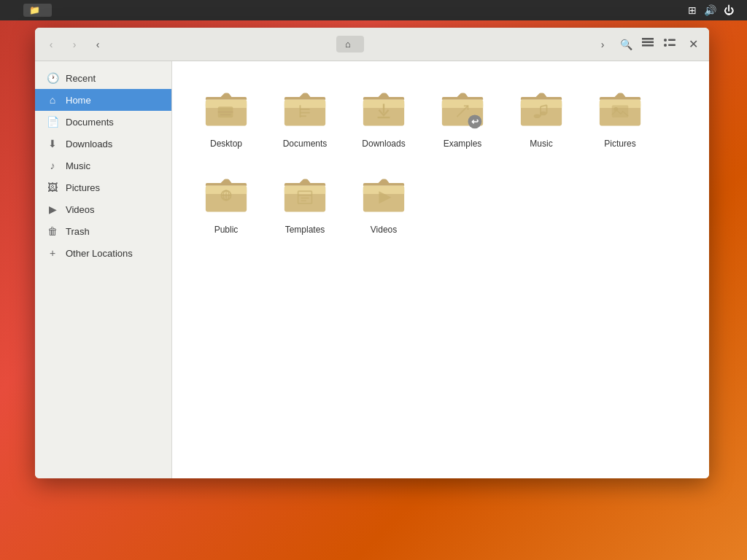 The image size is (747, 560). I want to click on sidebar-icon-documents: 📄, so click(53, 122).